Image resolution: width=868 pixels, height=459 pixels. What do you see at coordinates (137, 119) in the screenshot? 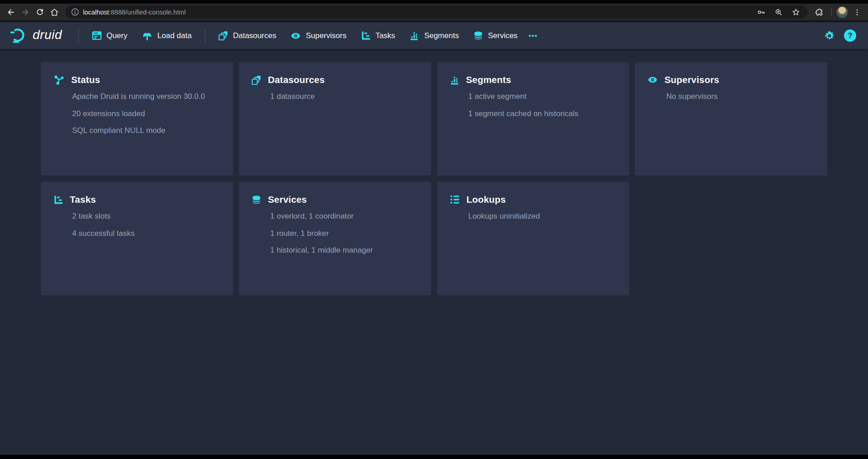
I see `card-status: StatusApache Druid is running version 30…` at bounding box center [137, 119].